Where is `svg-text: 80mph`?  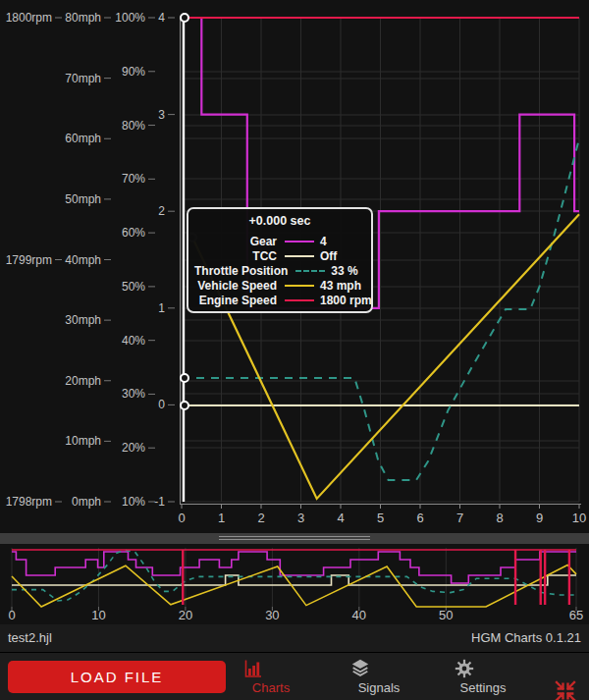 svg-text: 80mph is located at coordinates (82, 18).